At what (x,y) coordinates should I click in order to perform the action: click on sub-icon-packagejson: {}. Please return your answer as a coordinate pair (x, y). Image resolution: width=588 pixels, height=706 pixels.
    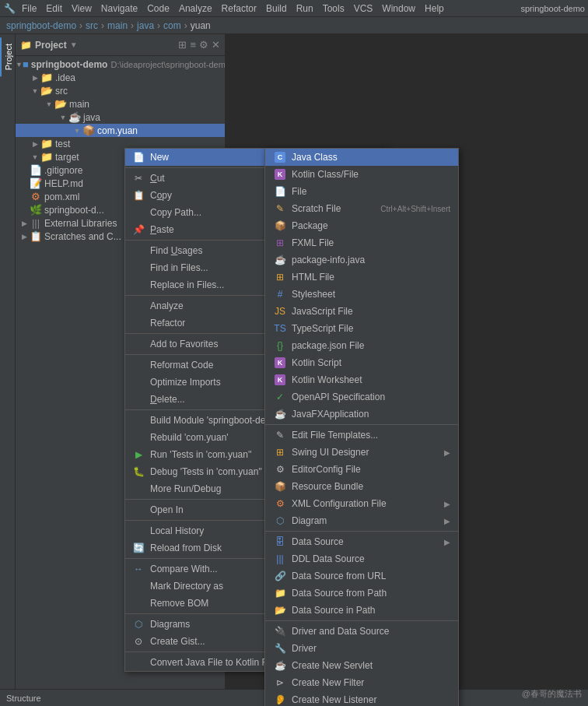
    Looking at the image, I should click on (280, 346).